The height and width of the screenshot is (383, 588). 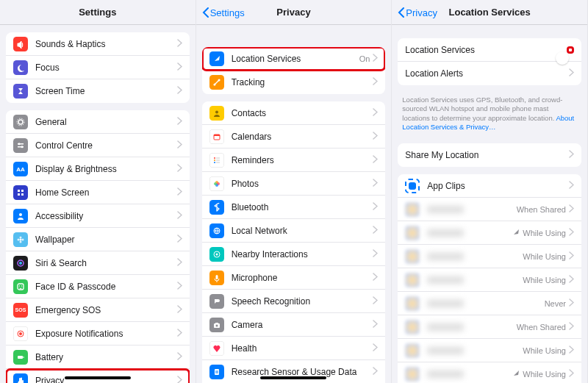 I want to click on arrow-icon, so click(x=217, y=59).